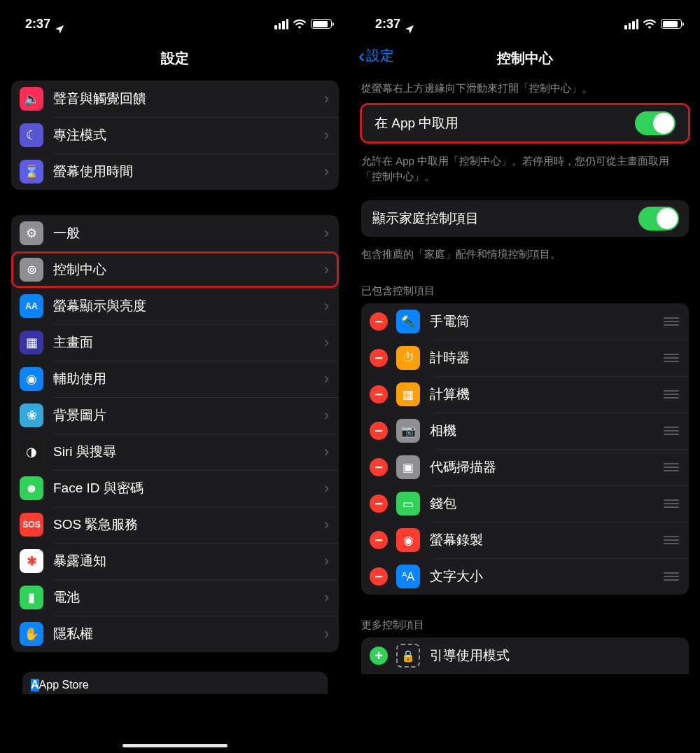  What do you see at coordinates (31, 488) in the screenshot?
I see `faceid-icon: ☻` at bounding box center [31, 488].